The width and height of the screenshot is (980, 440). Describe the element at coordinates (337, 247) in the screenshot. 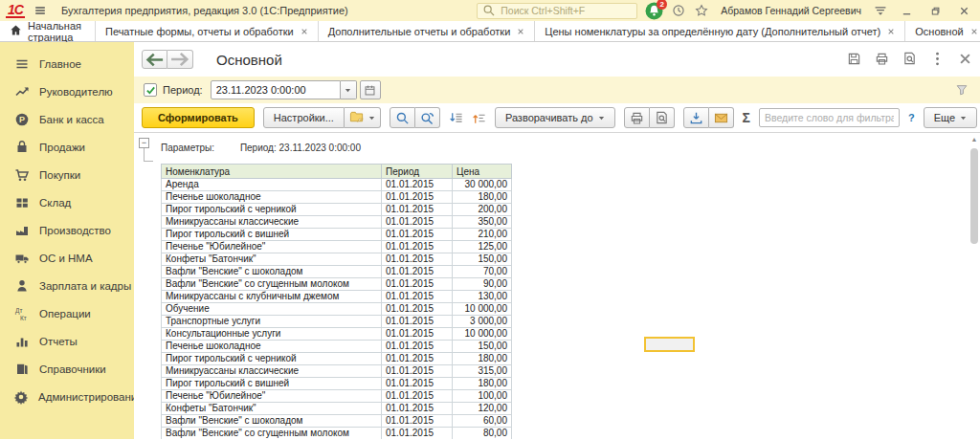

I see `table-row: Печенье "Юбилейное"01.01.2015125,00` at that location.